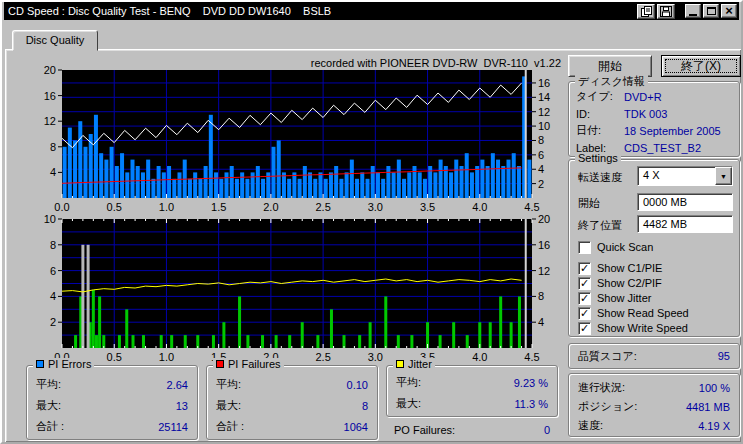 Image resolution: width=743 pixels, height=444 pixels. Describe the element at coordinates (712, 11) in the screenshot. I see `maximize-icon` at that location.